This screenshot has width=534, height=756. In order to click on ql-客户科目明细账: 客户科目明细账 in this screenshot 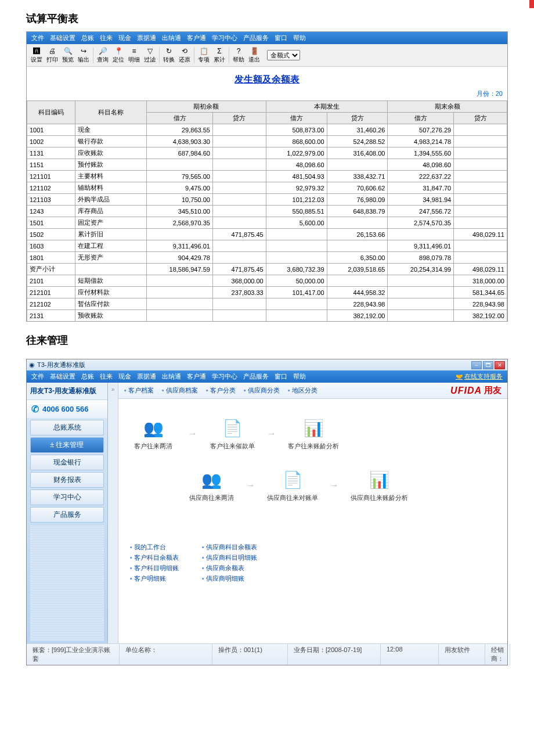, I will do `click(154, 568)`.